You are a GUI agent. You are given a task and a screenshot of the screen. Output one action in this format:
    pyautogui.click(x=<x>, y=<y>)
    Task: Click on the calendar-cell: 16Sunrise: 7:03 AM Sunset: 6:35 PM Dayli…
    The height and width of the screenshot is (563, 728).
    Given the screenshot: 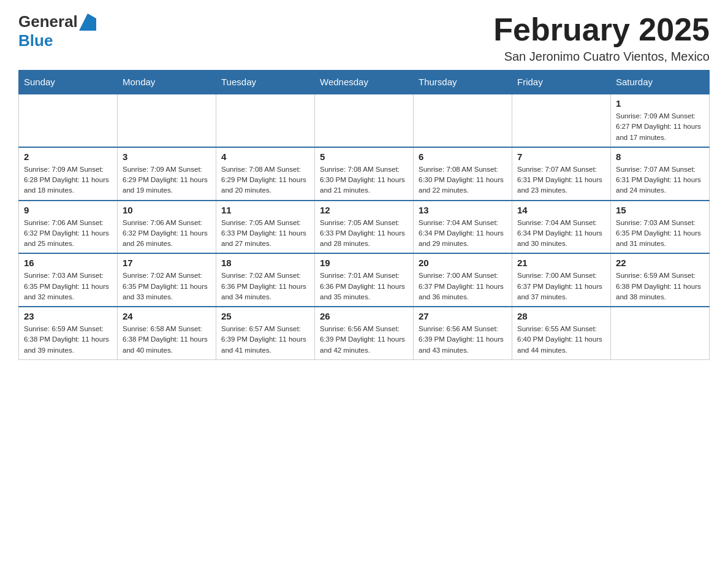 What is the action you would take?
    pyautogui.click(x=69, y=280)
    